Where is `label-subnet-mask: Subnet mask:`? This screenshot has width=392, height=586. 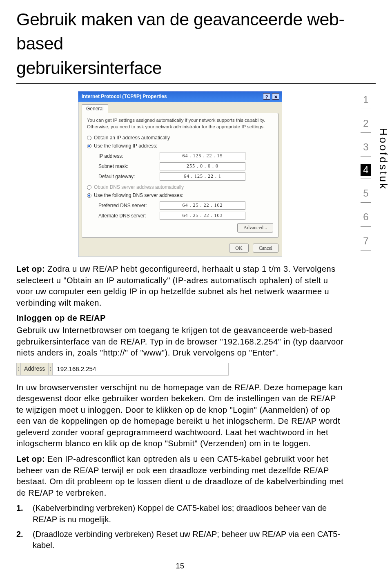
label-subnet-mask: Subnet mask: is located at coordinates (129, 167).